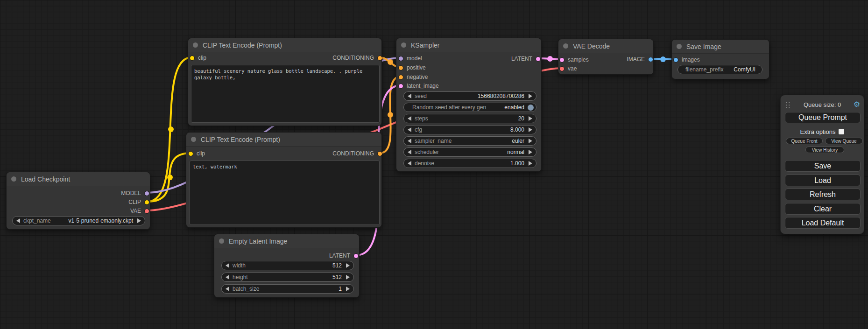 The image size is (868, 329). I want to click on port-model-input: model, so click(410, 58).